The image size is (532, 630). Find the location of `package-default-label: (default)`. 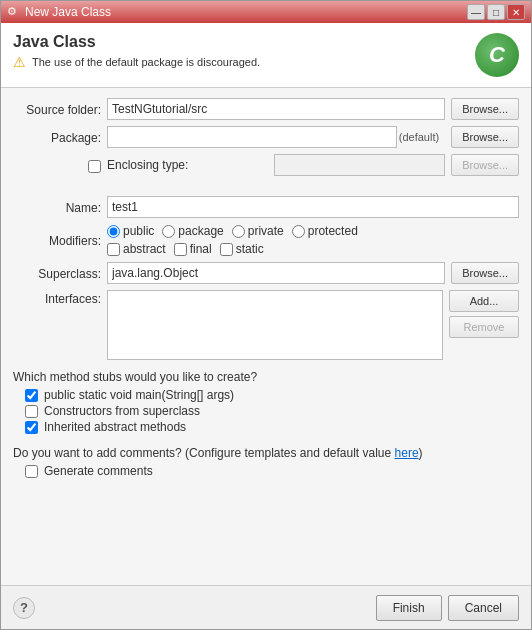

package-default-label: (default) is located at coordinates (419, 137).